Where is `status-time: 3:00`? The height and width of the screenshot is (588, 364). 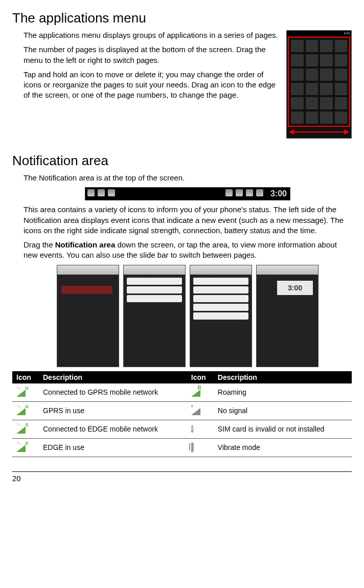
status-time: 3:00 is located at coordinates (279, 194).